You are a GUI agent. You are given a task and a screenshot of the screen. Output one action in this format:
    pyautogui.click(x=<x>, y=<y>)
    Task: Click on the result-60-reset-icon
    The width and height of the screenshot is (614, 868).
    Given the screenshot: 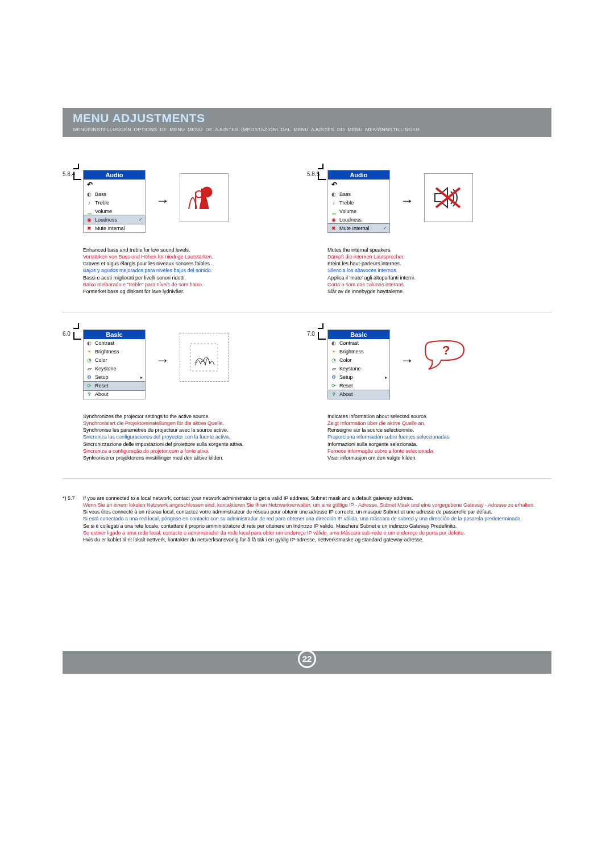 What is the action you would take?
    pyautogui.click(x=204, y=357)
    